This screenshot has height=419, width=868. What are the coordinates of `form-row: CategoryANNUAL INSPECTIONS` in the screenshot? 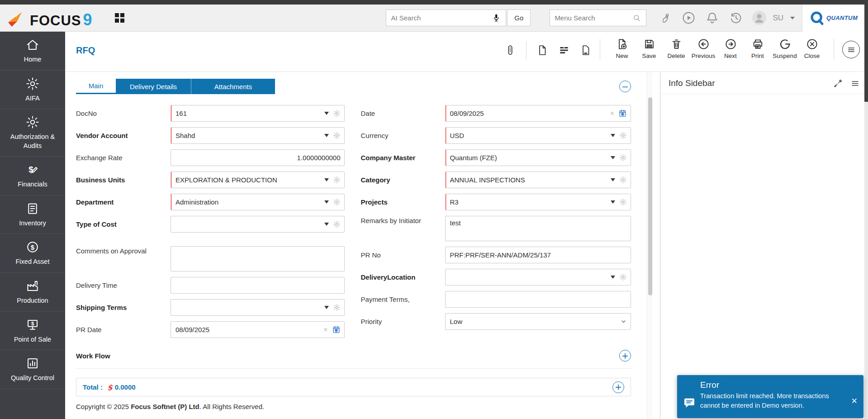 It's located at (496, 180).